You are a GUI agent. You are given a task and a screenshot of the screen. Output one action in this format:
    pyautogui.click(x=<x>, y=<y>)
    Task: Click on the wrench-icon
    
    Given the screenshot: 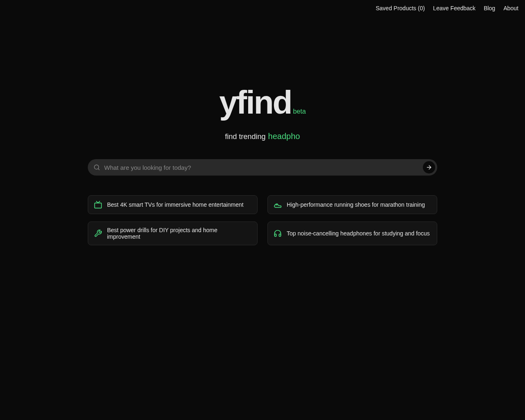 What is the action you would take?
    pyautogui.click(x=98, y=233)
    